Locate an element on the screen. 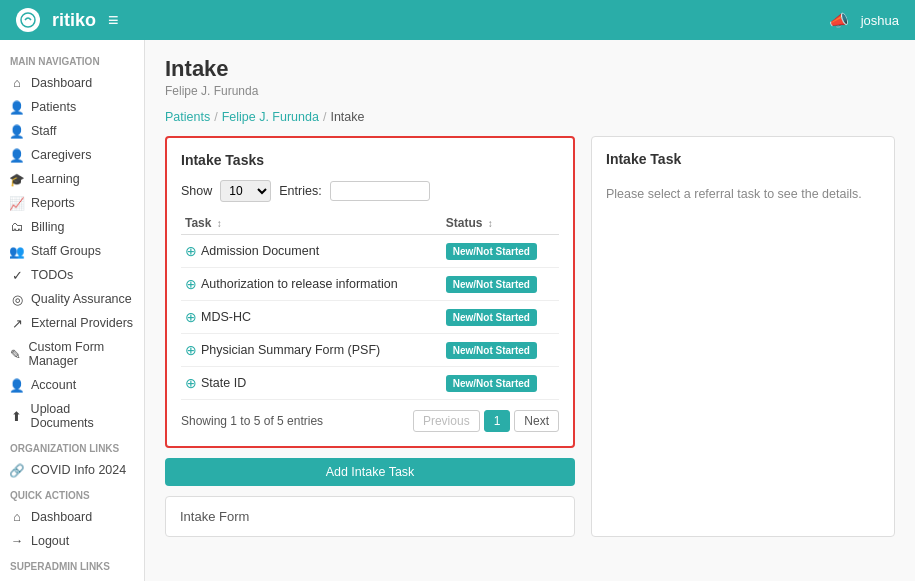 This screenshot has width=915, height=581. pagination-buttons: Previous 1 Next is located at coordinates (486, 421).